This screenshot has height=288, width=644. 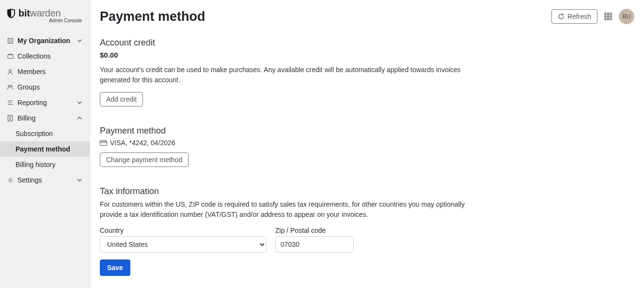 I want to click on account-credit-description: Your account's credit can be used to mak…, so click(x=284, y=75).